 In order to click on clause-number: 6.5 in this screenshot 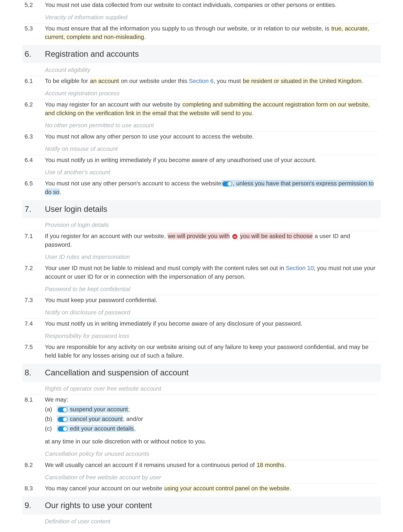, I will do `click(35, 188)`.